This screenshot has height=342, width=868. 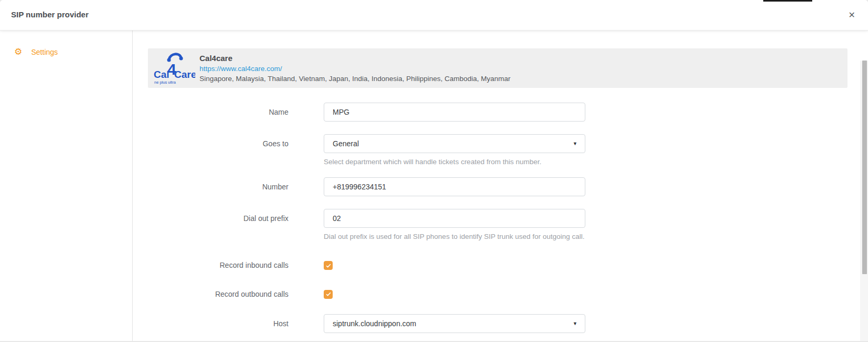 What do you see at coordinates (434, 15) in the screenshot?
I see `modal-header: SIP number provider ✕` at bounding box center [434, 15].